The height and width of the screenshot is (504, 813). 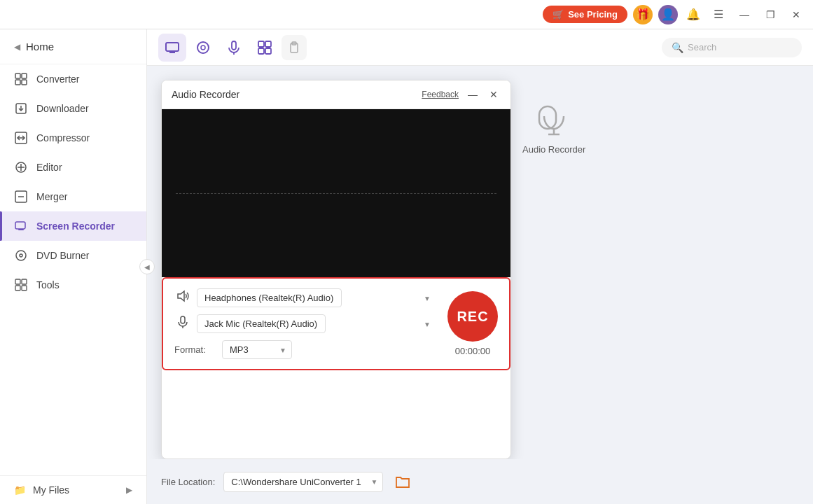 I want to click on bell-icon: 🔔, so click(x=693, y=15).